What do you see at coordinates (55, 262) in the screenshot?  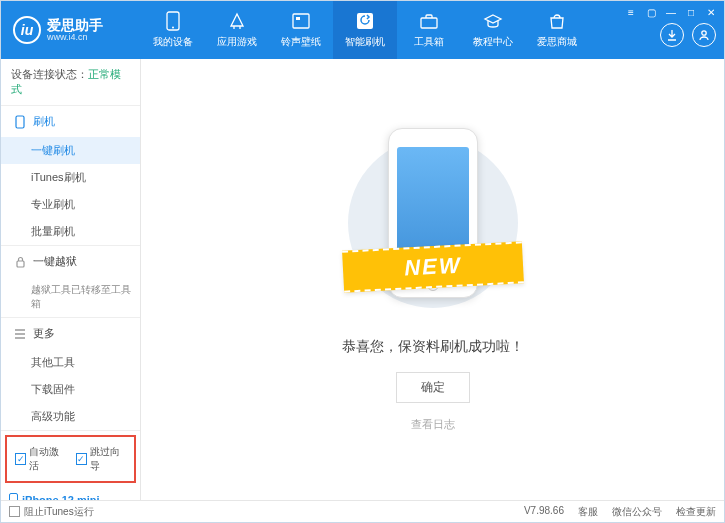 I see `section-title: 一键越狱` at bounding box center [55, 262].